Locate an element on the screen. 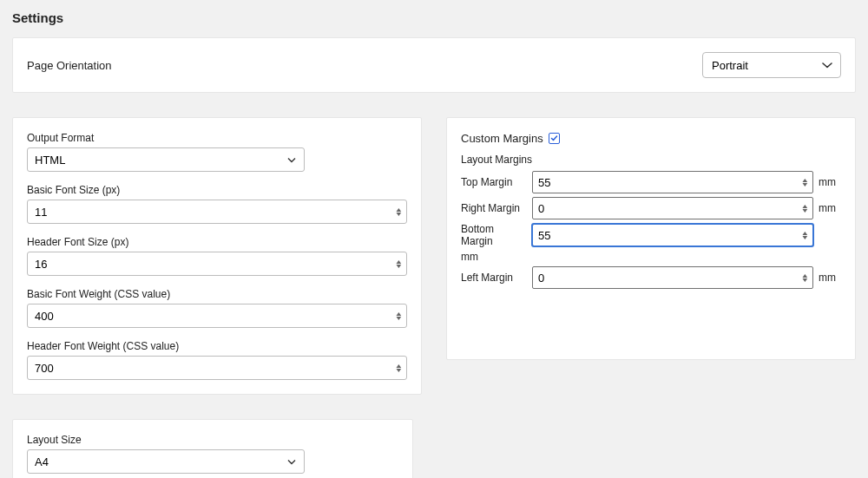 This screenshot has width=868, height=478. layout-size-select is located at coordinates (166, 462).